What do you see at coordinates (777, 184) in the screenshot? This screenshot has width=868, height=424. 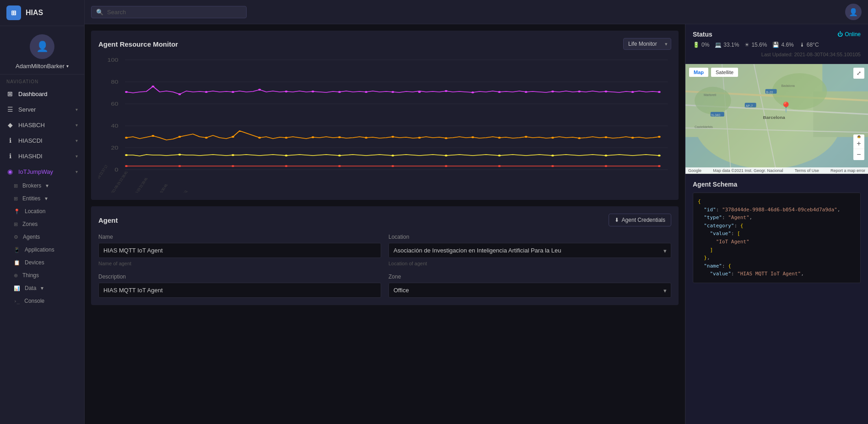 I see `schema-title: Agent Schema` at bounding box center [777, 184].